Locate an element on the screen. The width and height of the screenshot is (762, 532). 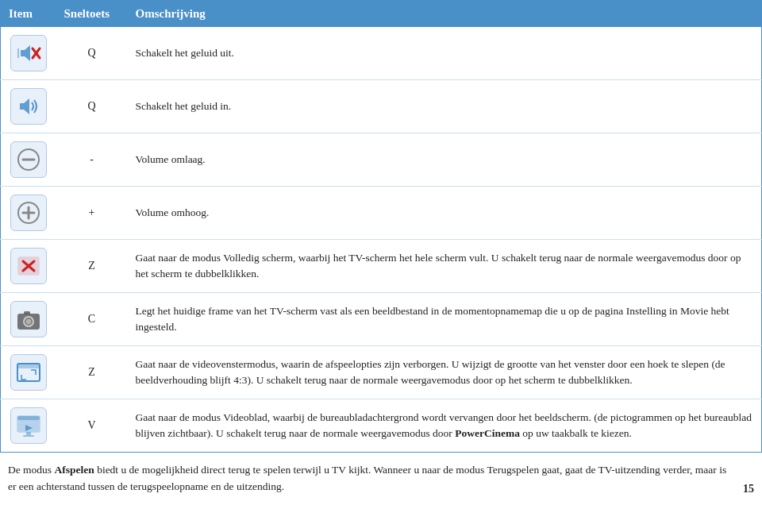
header-item: Item is located at coordinates (29, 14).